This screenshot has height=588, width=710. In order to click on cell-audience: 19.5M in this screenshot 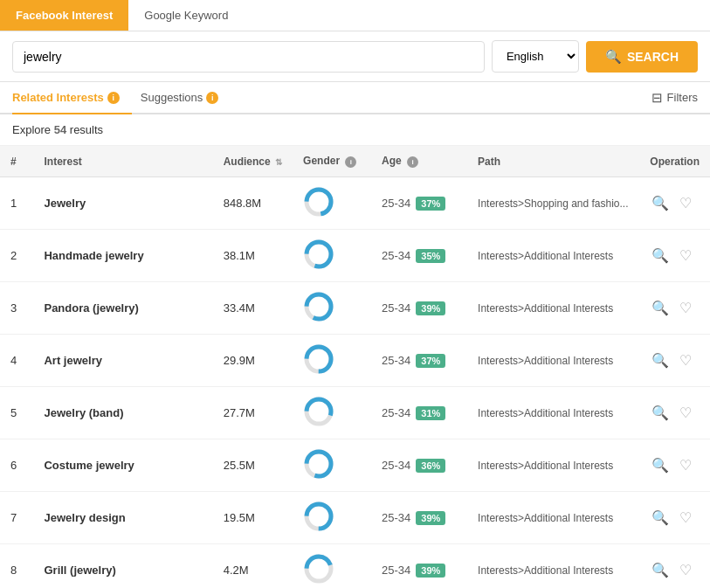, I will do `click(253, 518)`.